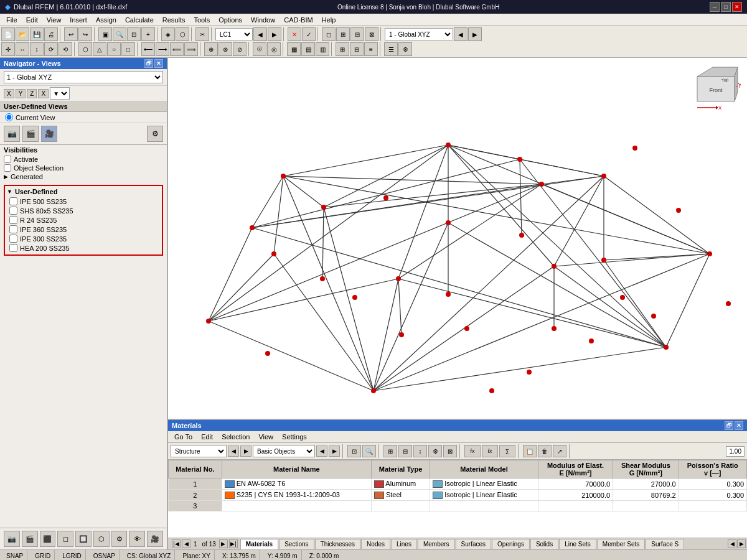  I want to click on bp-tb-bo-next: ▶, so click(334, 451).